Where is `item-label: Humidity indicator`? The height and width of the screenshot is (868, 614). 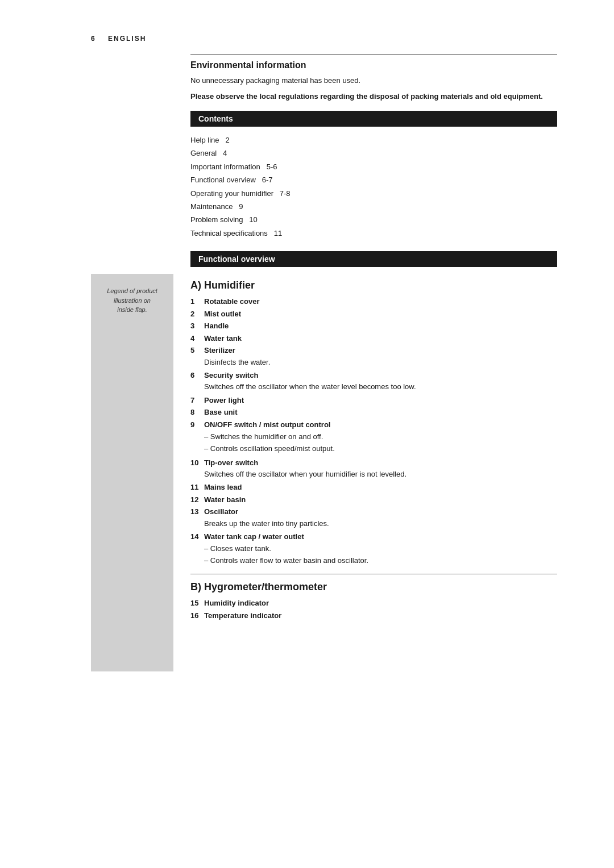
item-label: Humidity indicator is located at coordinates (237, 603).